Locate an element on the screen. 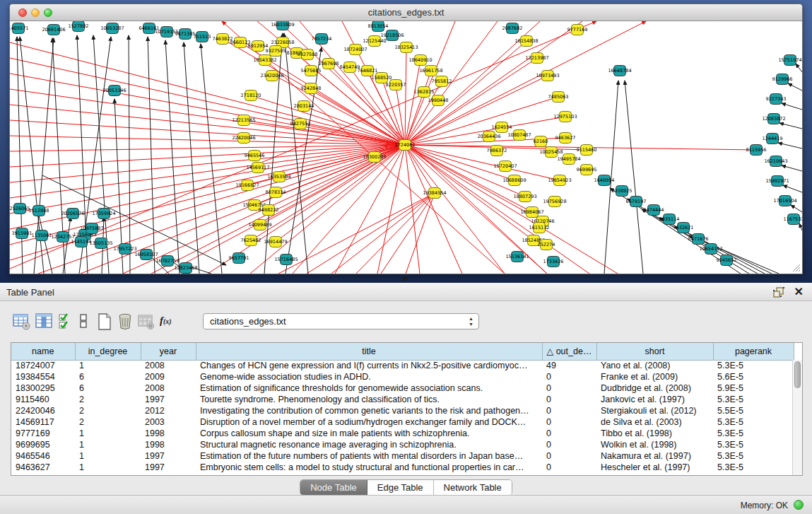 The width and height of the screenshot is (812, 514). table-cell: Genome-wide association studies in ADHD. is located at coordinates (369, 377).